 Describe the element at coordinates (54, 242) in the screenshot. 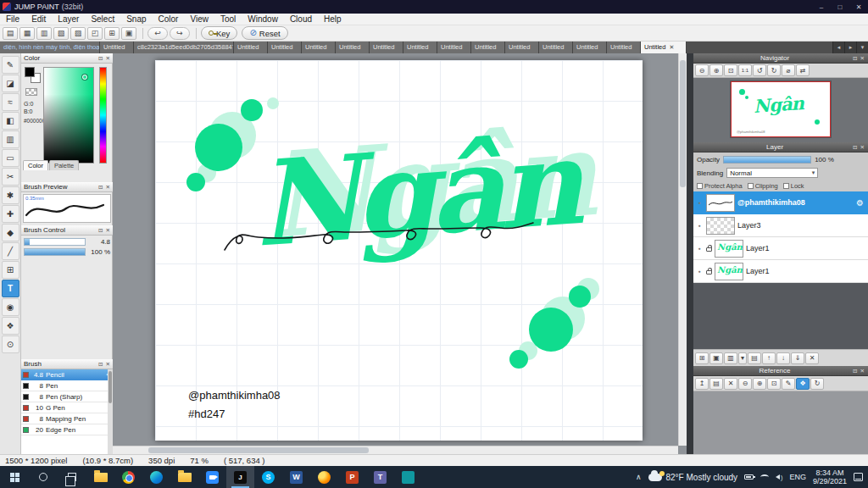

I see `brush-size-slider` at that location.